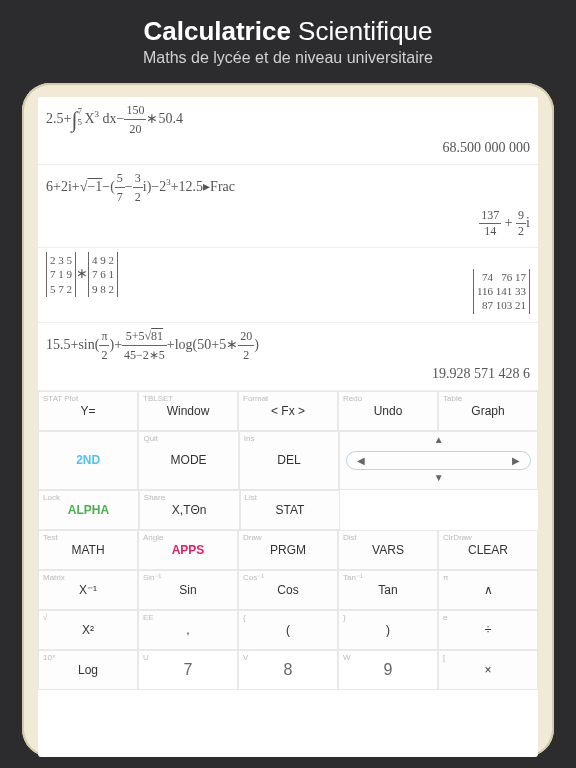 This screenshot has height=768, width=576. Describe the element at coordinates (190, 510) in the screenshot. I see `key-xtn: ShareX,TΘn` at that location.